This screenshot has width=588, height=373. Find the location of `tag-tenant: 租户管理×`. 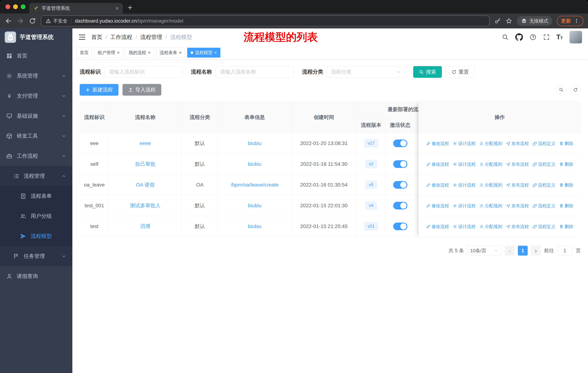

tag-tenant: 租户管理× is located at coordinates (109, 53).